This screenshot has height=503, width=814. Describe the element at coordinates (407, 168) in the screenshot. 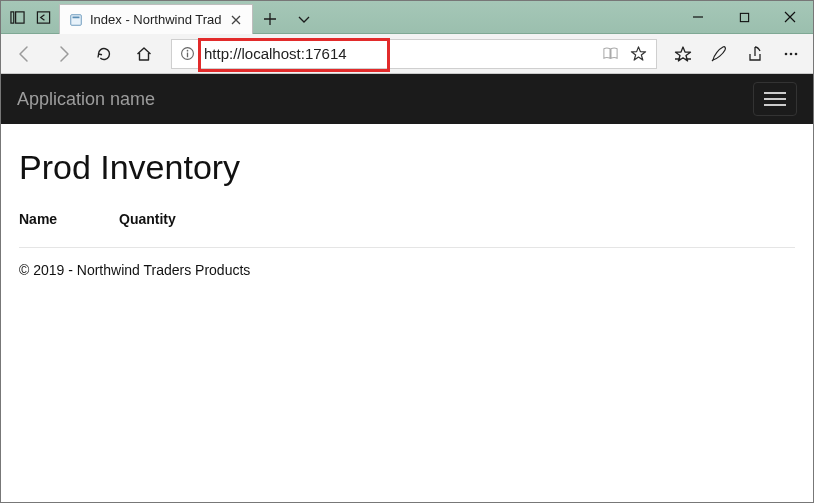

I see `page-heading: Prod Inventory` at that location.